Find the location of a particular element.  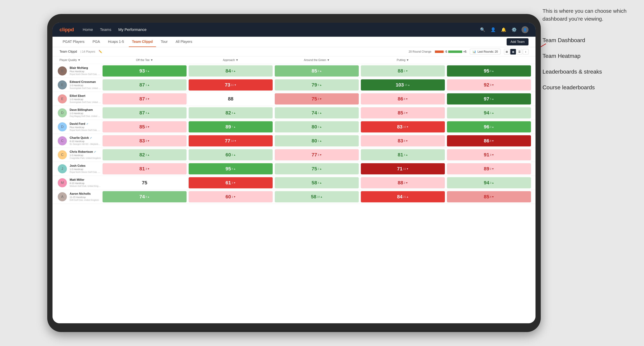

view-list-btn: ☰ is located at coordinates (520, 52).